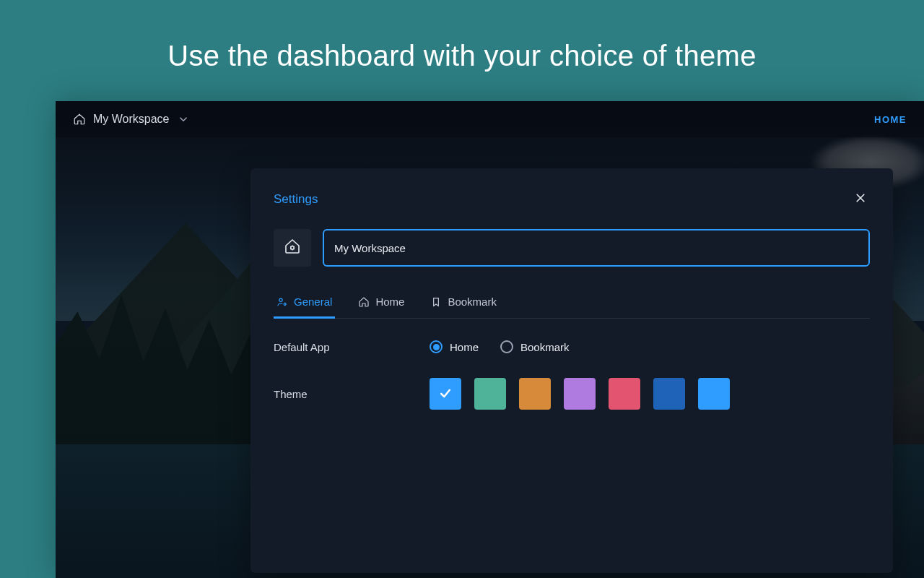 The width and height of the screenshot is (924, 578). I want to click on theme-label: Theme, so click(352, 394).